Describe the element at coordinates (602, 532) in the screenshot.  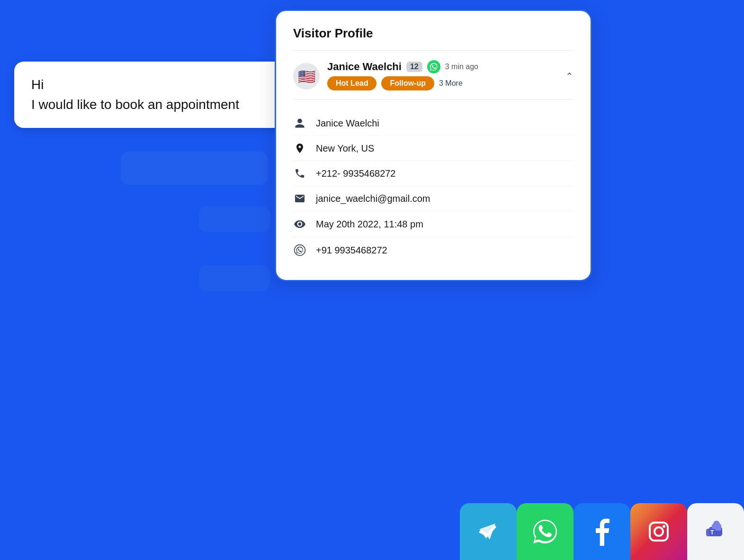
I see `facebook-icon` at that location.